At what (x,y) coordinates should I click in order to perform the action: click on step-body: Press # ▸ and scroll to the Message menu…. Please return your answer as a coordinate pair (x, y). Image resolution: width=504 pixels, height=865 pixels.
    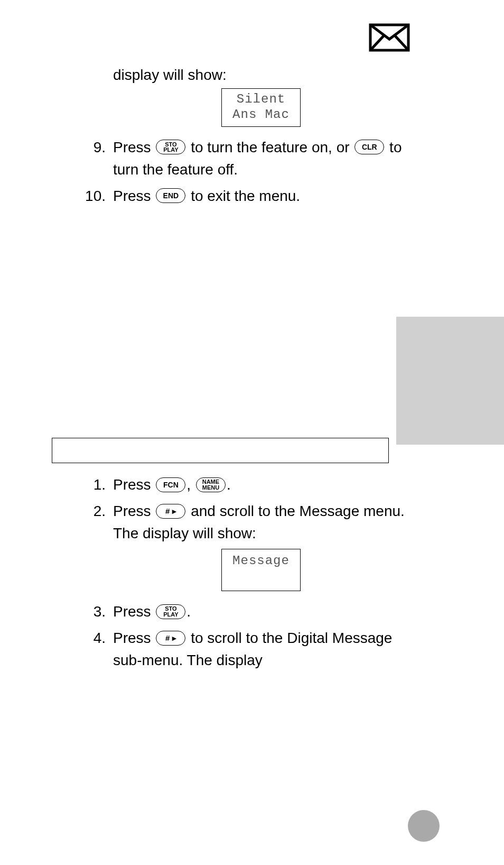
    Looking at the image, I should click on (261, 522).